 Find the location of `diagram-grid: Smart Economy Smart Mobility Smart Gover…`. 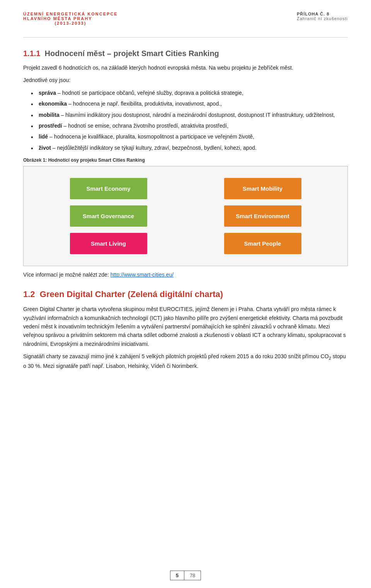

diagram-grid: Smart Economy Smart Mobility Smart Gover… is located at coordinates (186, 216).